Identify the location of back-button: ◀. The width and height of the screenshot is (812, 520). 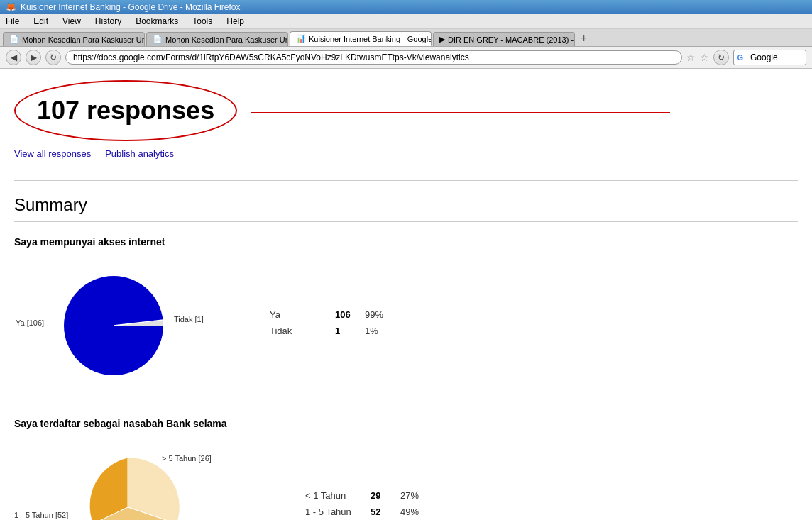
(13, 57).